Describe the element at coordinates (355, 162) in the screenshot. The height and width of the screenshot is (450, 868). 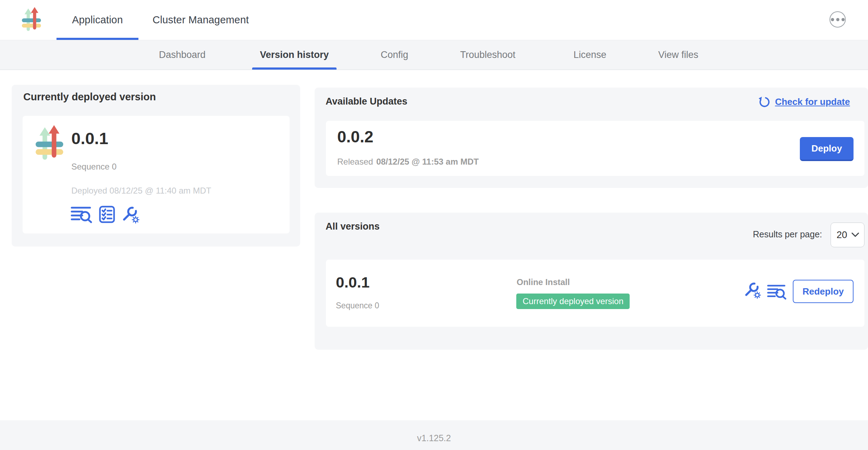
I see `released-prefix: Released` at that location.